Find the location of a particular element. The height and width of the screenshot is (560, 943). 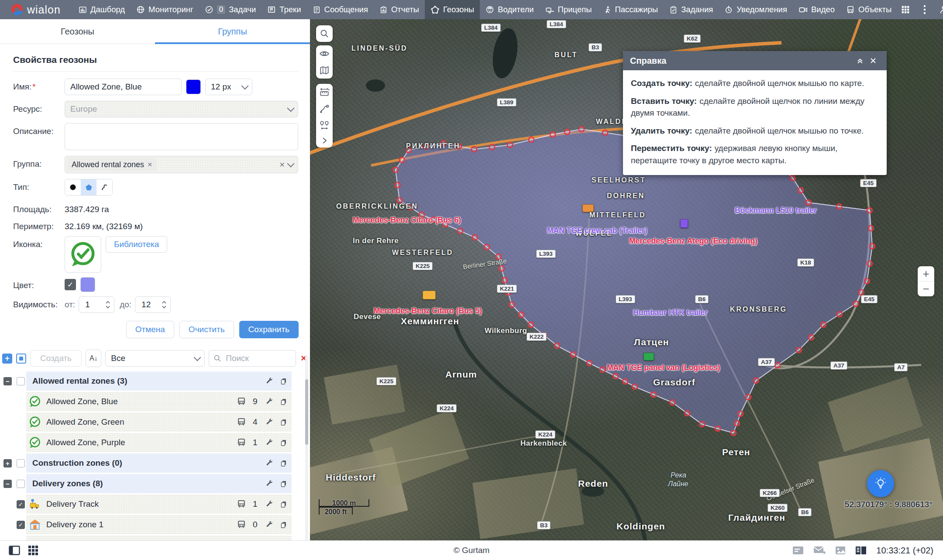

nav-item-dashboard: Дашборд is located at coordinates (102, 10).